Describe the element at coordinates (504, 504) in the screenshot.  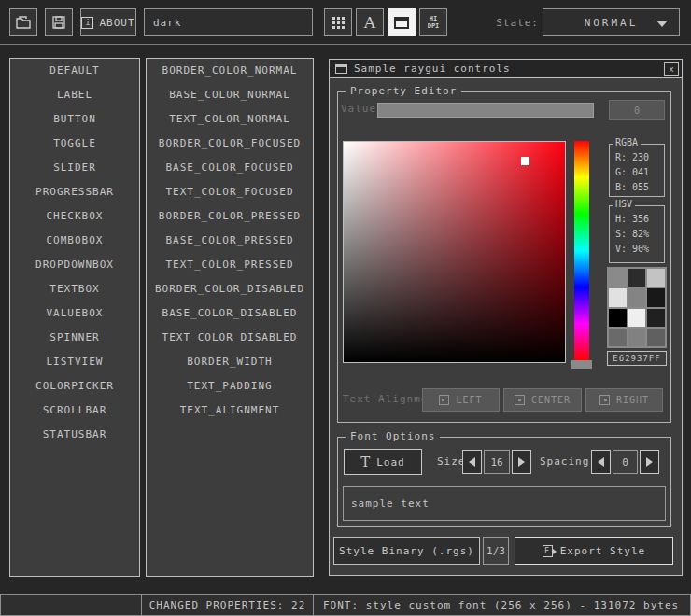
I see `sample-text-input: sample text` at that location.